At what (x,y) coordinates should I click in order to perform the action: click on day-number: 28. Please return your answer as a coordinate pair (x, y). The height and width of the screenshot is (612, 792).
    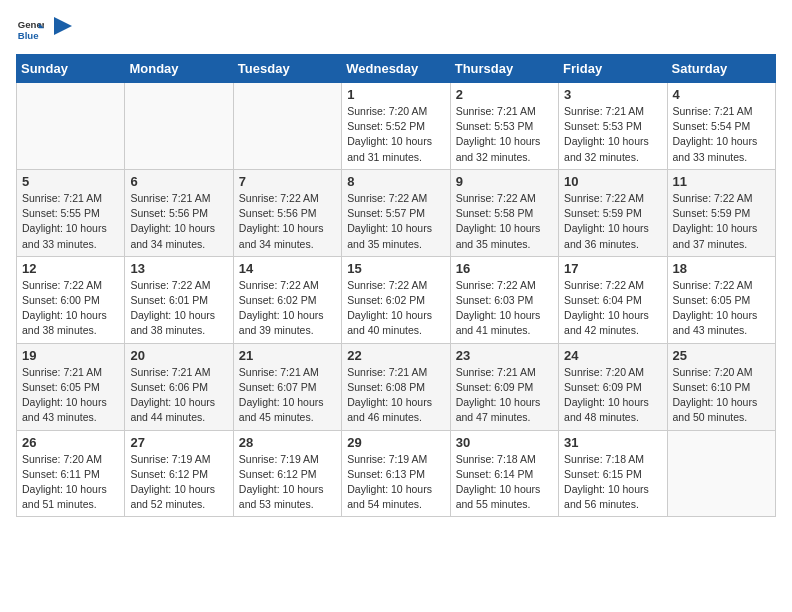
    Looking at the image, I should click on (288, 442).